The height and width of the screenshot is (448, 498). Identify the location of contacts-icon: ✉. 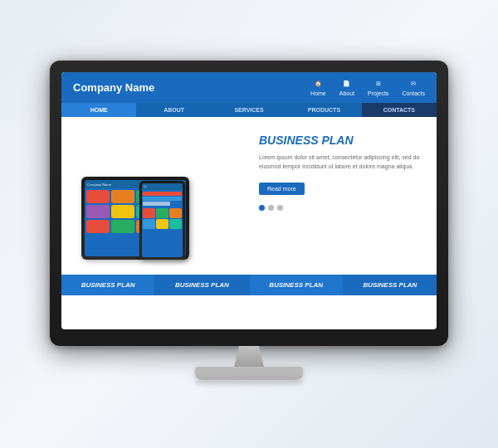
(413, 84).